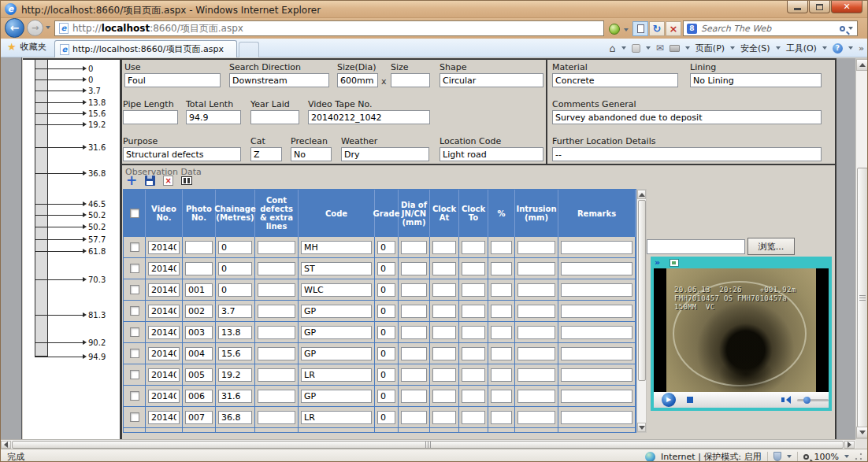 This screenshot has height=462, width=868. I want to click on zoom-icon, so click(807, 456).